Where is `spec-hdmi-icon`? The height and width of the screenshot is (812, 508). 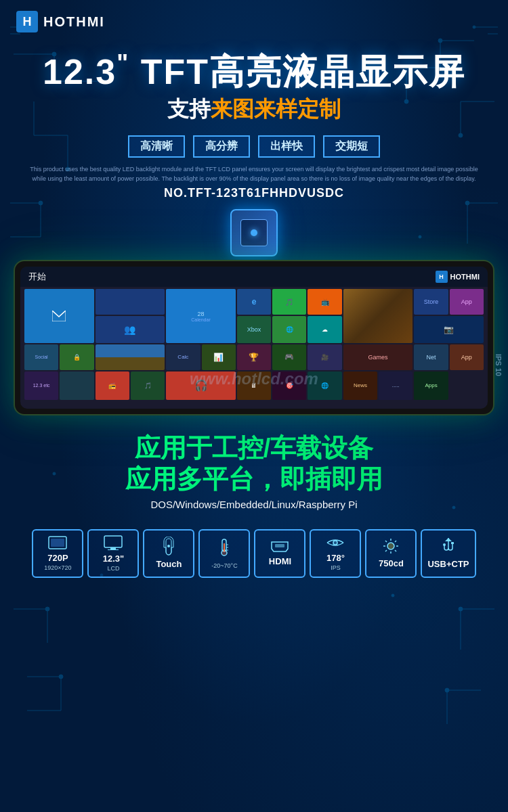
spec-hdmi-icon is located at coordinates (280, 547).